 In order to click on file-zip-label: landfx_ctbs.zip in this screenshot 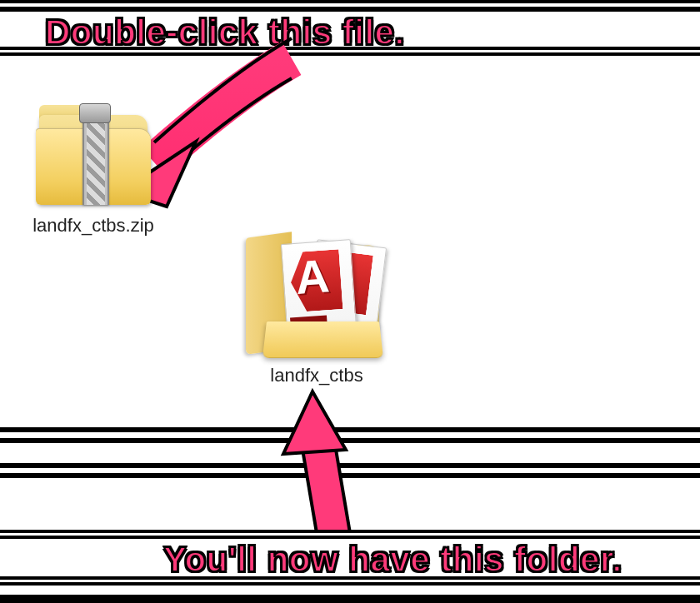, I will do `click(93, 226)`.